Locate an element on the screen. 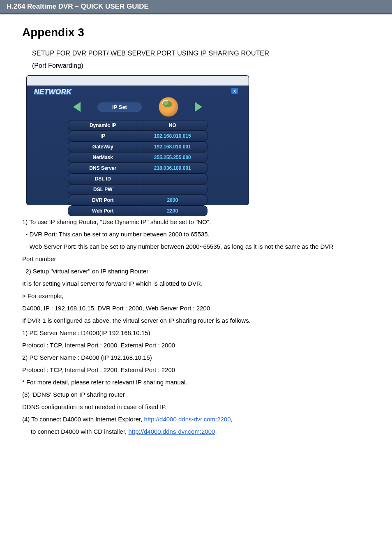 The height and width of the screenshot is (555, 392). setting-row: Web Port2200 is located at coordinates (138, 211).